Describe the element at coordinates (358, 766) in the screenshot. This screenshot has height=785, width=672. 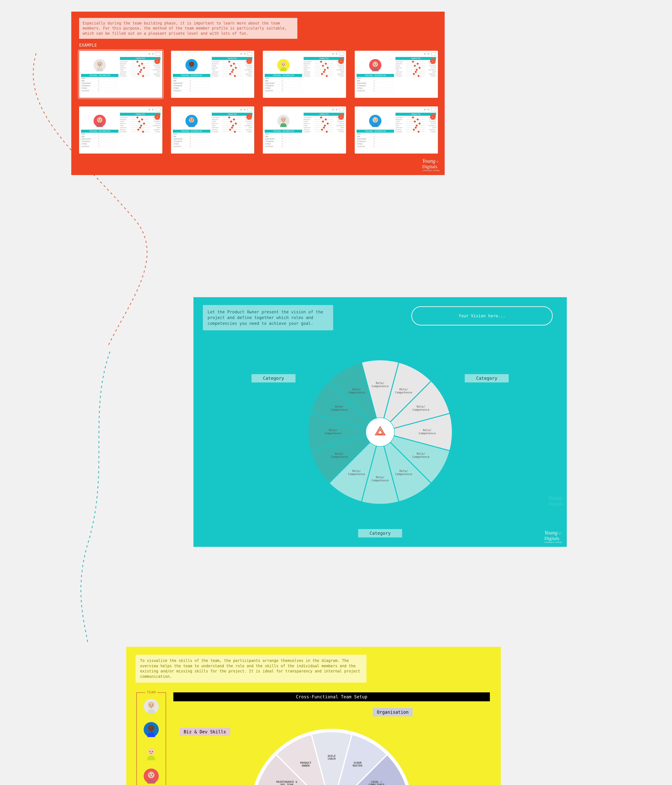
I see `svg-text: MASTER` at that location.